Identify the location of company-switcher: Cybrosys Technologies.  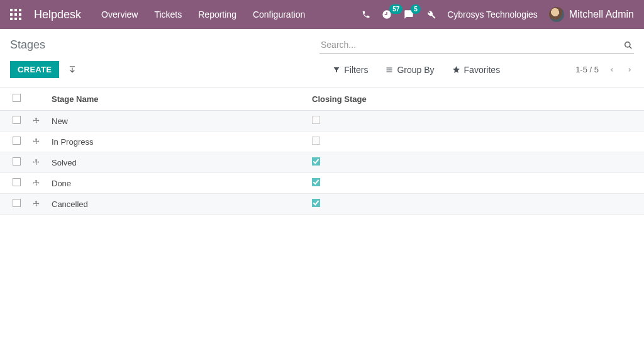
(492, 14).